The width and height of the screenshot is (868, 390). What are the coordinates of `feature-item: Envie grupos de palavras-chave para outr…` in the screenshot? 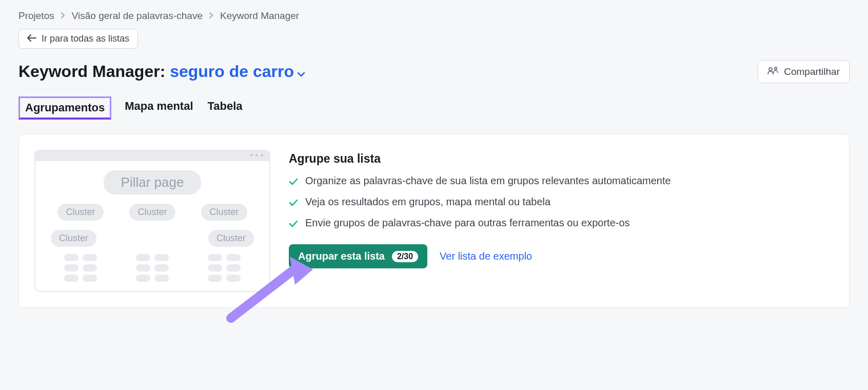 It's located at (561, 224).